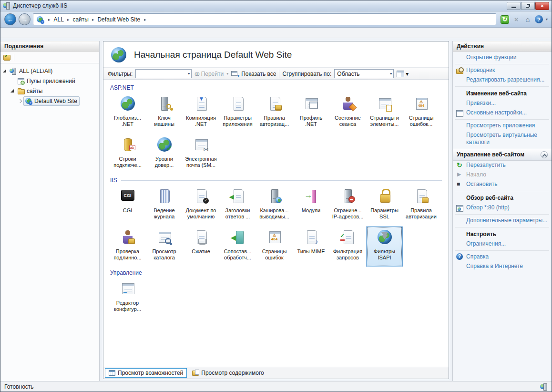 The image size is (552, 392). Describe the element at coordinates (348, 255) in the screenshot. I see `feature-label: Фильтрация запросов` at that location.